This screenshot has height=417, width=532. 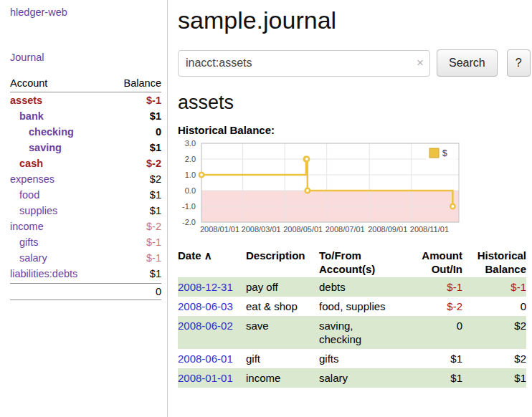 What do you see at coordinates (86, 292) in the screenshot?
I see `accounts-total-row: 0` at bounding box center [86, 292].